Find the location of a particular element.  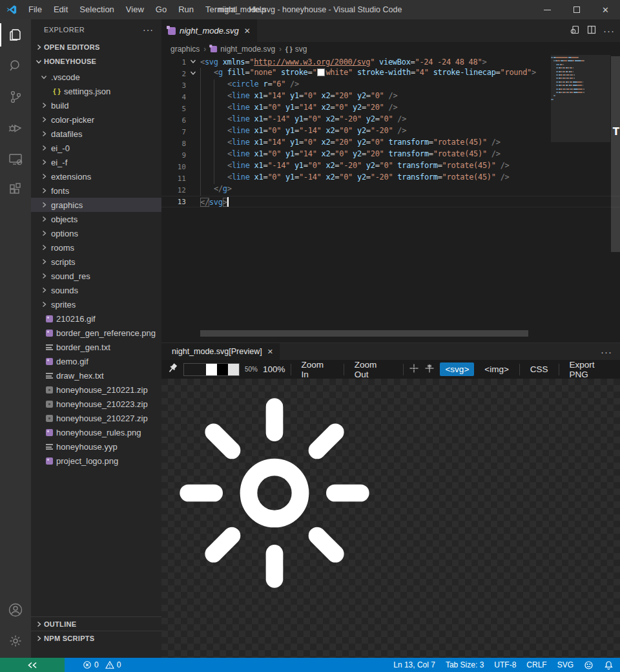

pin-icon is located at coordinates (172, 370).